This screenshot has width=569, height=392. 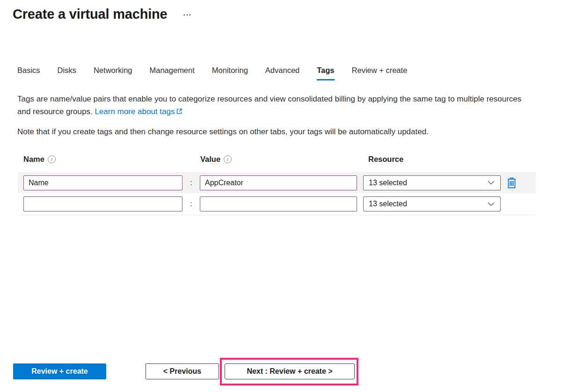 What do you see at coordinates (270, 105) in the screenshot?
I see `tags-description-text: Tags are name/value pairs that enable yo…` at bounding box center [270, 105].